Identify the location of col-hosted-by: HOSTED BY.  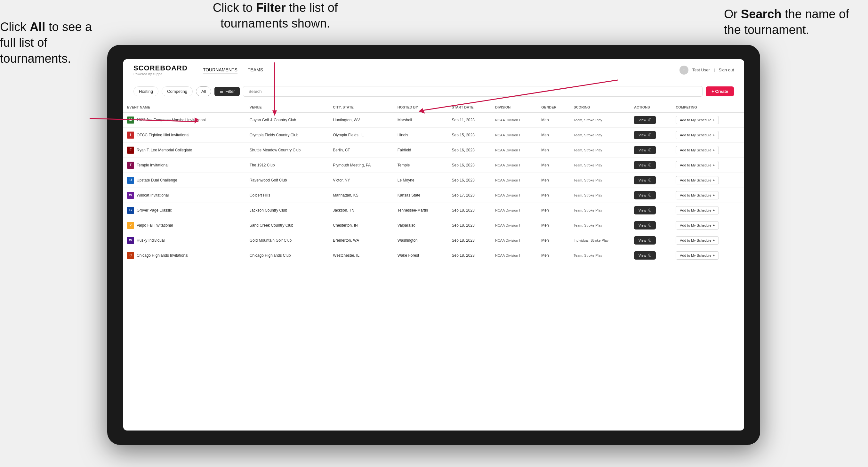
(421, 107).